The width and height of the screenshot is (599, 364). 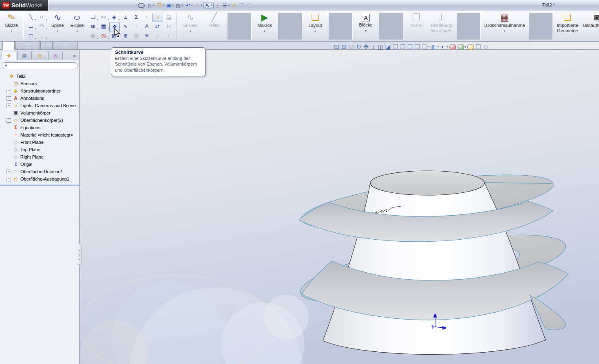 I want to click on search-icon, so click(x=141, y=6).